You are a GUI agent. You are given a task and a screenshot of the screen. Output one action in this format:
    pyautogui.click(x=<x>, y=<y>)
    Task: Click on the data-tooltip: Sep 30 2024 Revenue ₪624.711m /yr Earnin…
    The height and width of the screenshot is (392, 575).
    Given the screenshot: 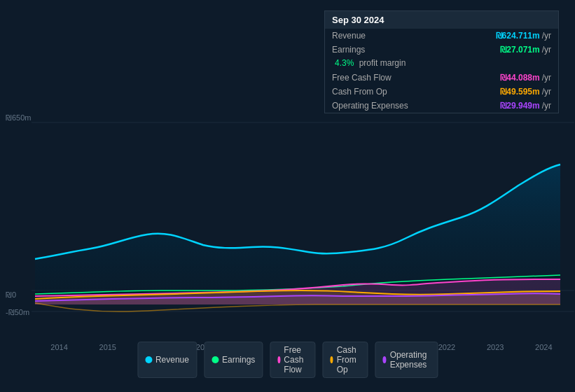 What is the action you would take?
    pyautogui.click(x=441, y=62)
    